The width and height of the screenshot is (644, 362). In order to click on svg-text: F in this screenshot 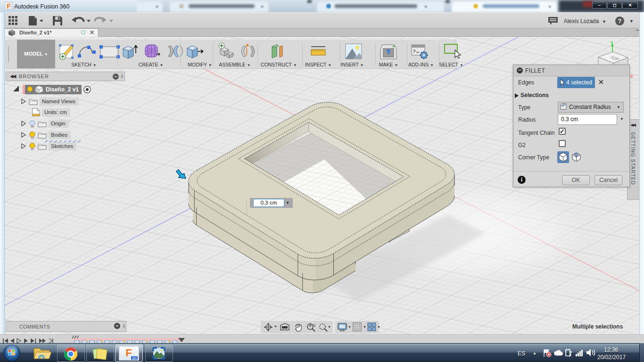, I will do `click(128, 353)`.